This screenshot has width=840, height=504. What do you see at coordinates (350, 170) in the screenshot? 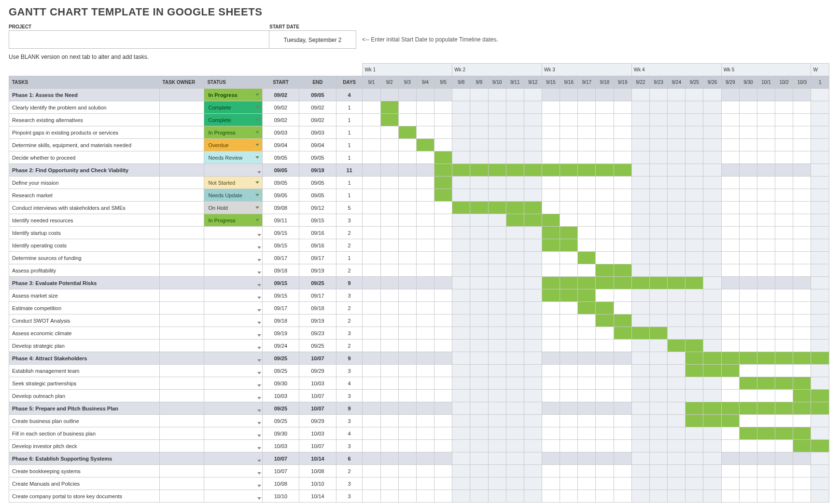
I see `cell-days: 11` at bounding box center [350, 170].